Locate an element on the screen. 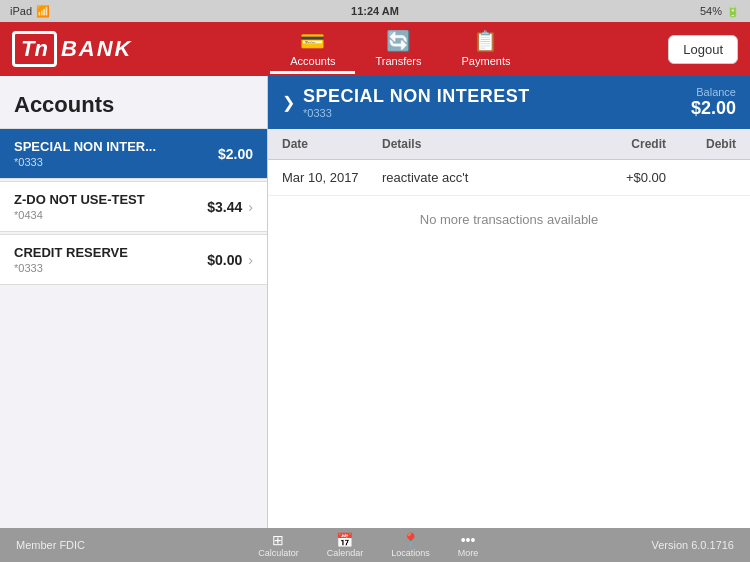  calculator-icon: ⊞ is located at coordinates (278, 540).